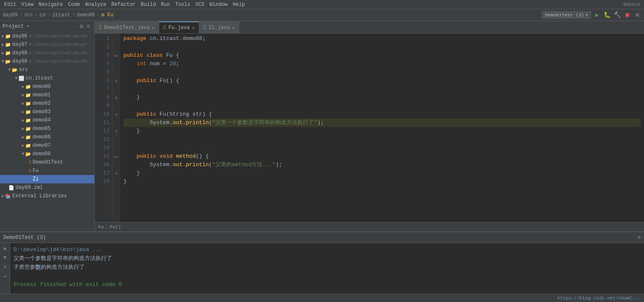 This screenshot has width=644, height=302. I want to click on sidebar-item-day08: ▶ 📁 day08 D:\develop\code\day08, so click(47, 53).